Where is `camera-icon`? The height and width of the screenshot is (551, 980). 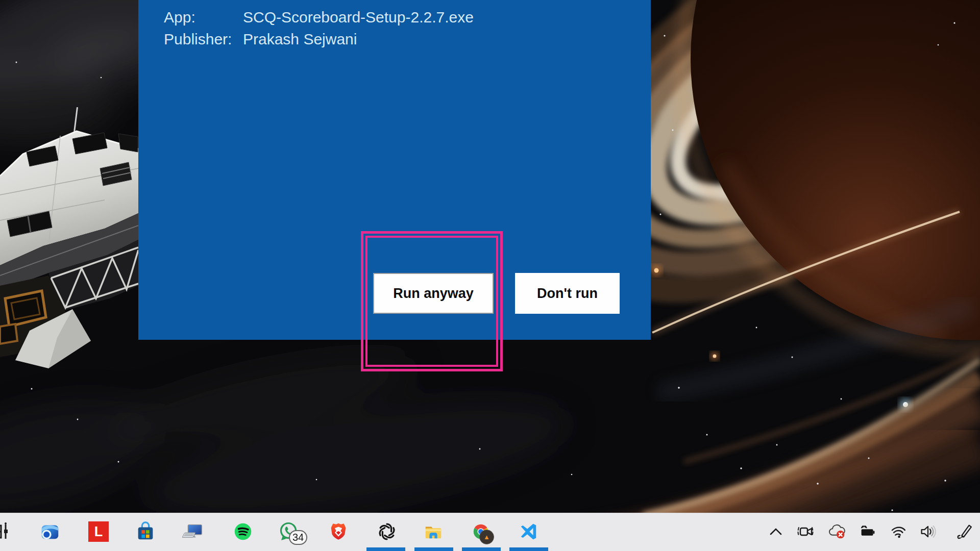
camera-icon is located at coordinates (805, 532).